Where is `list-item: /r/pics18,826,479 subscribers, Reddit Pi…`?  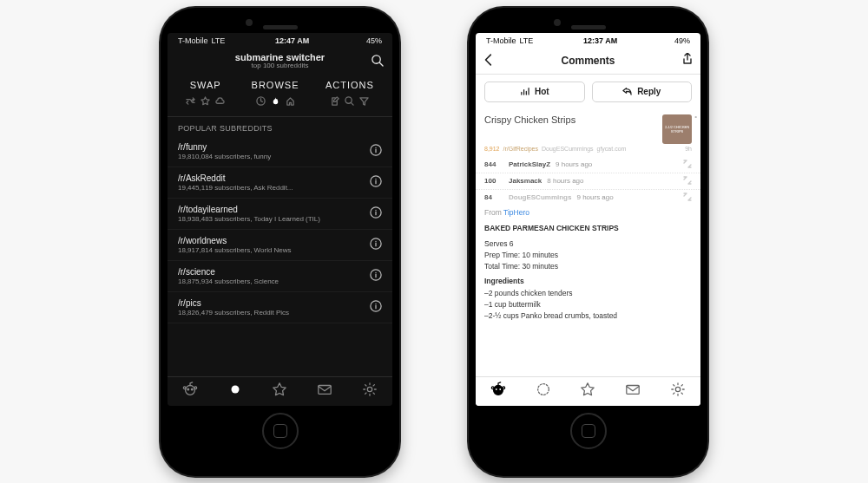 list-item: /r/pics18,826,479 subscribers, Reddit Pi… is located at coordinates (279, 308).